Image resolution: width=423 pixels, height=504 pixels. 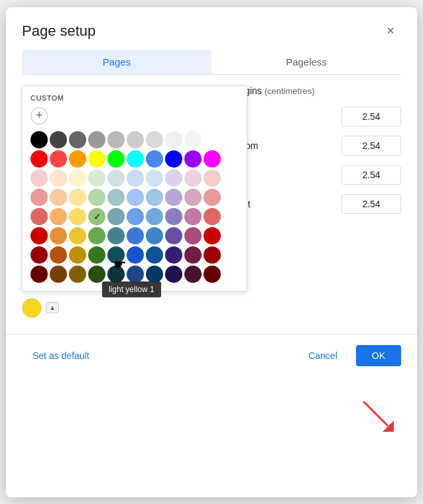 What do you see at coordinates (371, 204) in the screenshot?
I see `margin-input-right` at bounding box center [371, 204].